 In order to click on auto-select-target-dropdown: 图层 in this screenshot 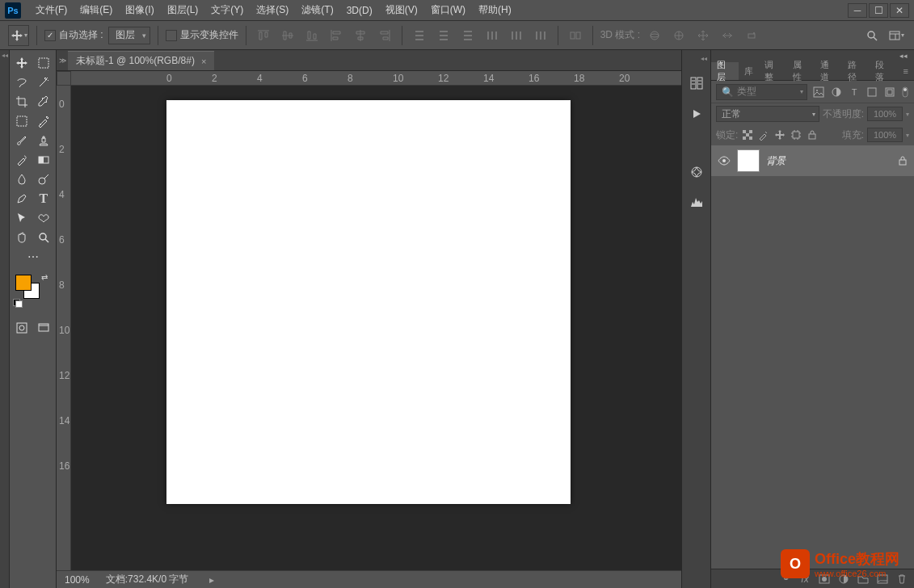, I will do `click(129, 36)`.